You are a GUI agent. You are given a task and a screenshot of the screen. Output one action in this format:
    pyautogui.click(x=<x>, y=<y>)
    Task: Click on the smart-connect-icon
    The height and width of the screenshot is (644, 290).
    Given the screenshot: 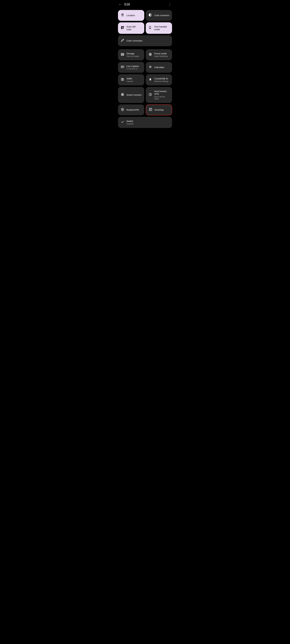 What is the action you would take?
    pyautogui.click(x=123, y=95)
    